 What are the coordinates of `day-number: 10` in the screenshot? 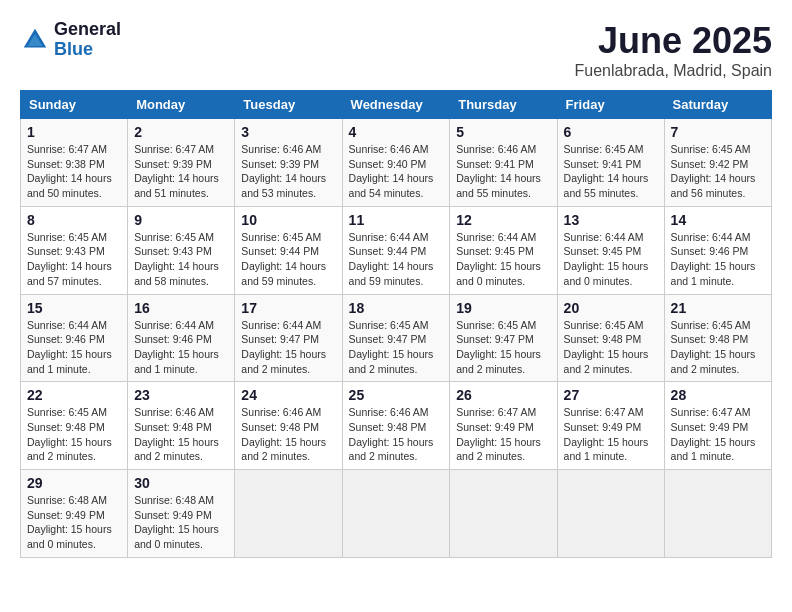 It's located at (288, 220).